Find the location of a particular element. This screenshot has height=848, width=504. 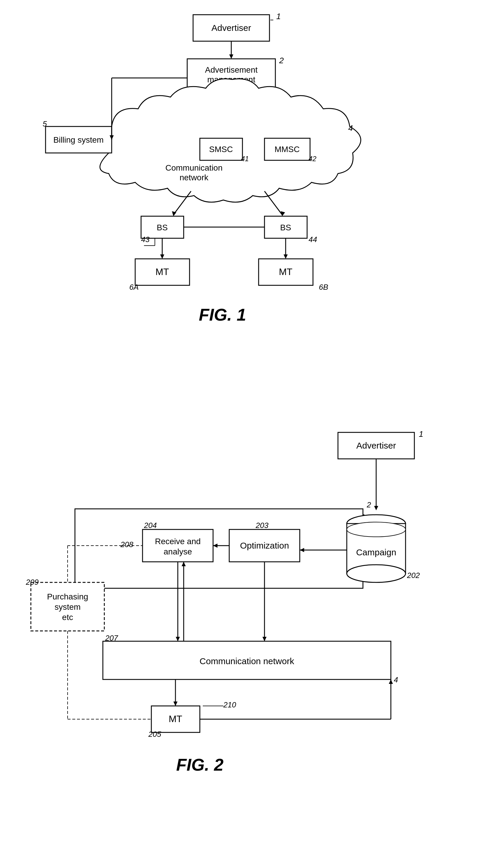

svg-text: 42 is located at coordinates (312, 159).